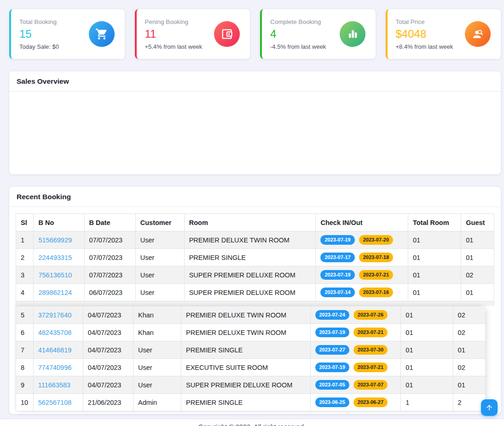 This screenshot has width=504, height=426. What do you see at coordinates (55, 293) in the screenshot?
I see `booking-number-link: 289862124` at bounding box center [55, 293].